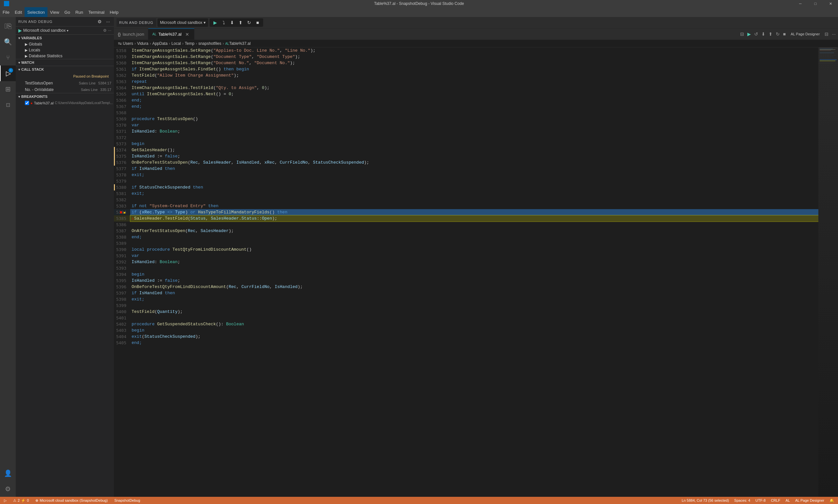  Describe the element at coordinates (96, 12) in the screenshot. I see `menu-terminal: Terminal` at that location.